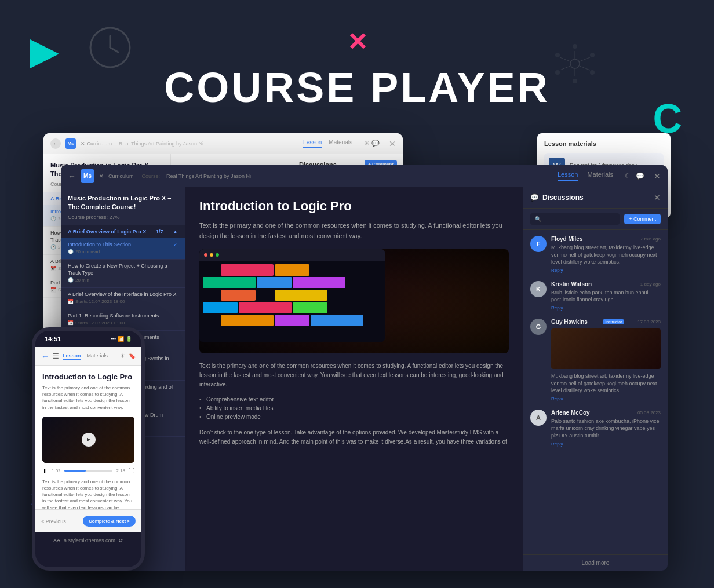  Describe the element at coordinates (357, 87) in the screenshot. I see `page-title: COURSE PLAYER` at that location.